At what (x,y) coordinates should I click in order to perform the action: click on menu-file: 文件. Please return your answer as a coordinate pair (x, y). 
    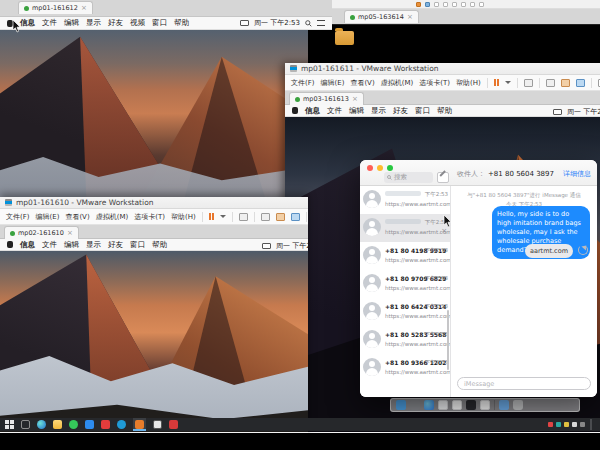
    Looking at the image, I should click on (50, 23).